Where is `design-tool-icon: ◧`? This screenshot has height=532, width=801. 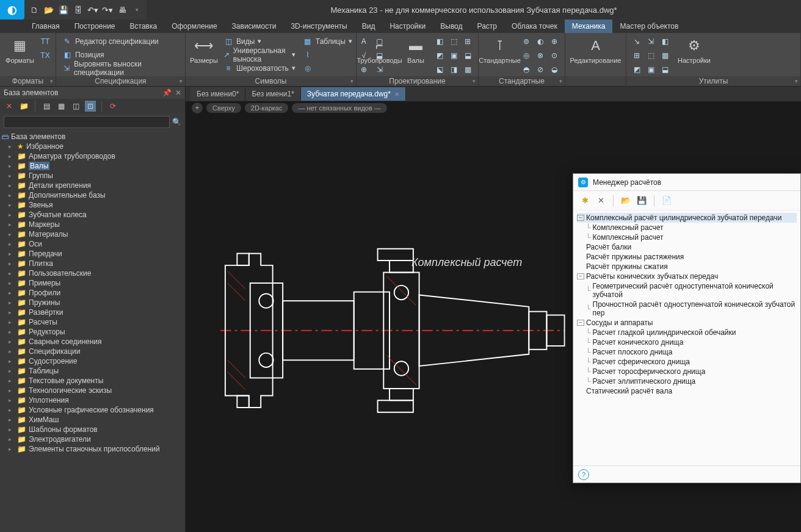
design-tool-icon: ◧ is located at coordinates (440, 41).